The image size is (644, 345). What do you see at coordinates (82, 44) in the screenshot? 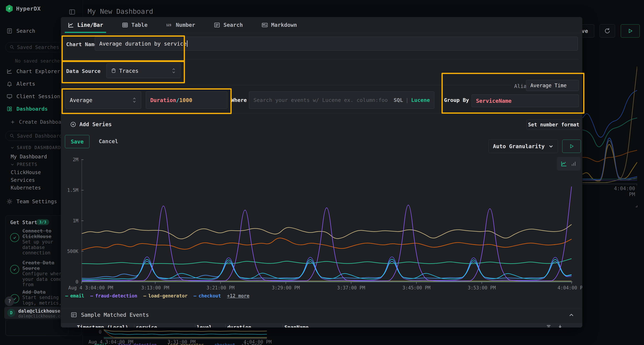
I see `chart-name-label: Chart Name` at bounding box center [82, 44].